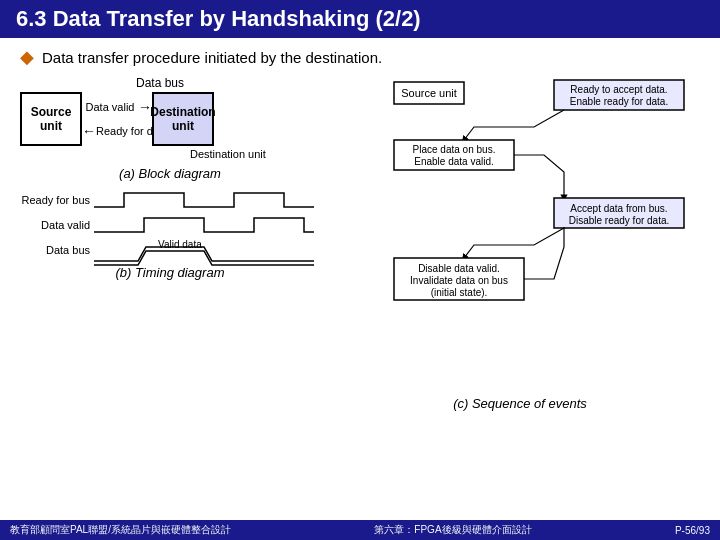 Image resolution: width=720 pixels, height=540 pixels. I want to click on block-diagram-area: Data bus Sourceunit Data valid → ← Ready…, so click(170, 126).